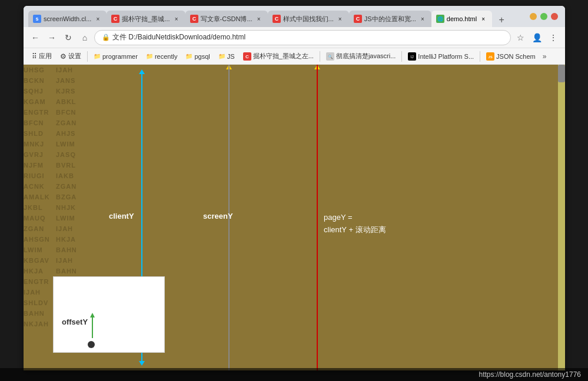  Describe the element at coordinates (71, 56) in the screenshot. I see `bookmark-settings: ⚙ 设置` at that location.